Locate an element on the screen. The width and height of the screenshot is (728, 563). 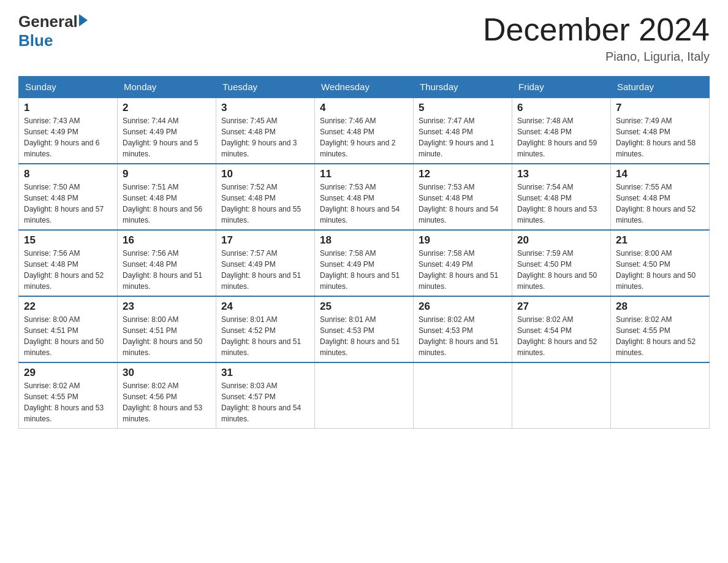
calendar-week-row: 22 Sunrise: 8:00 AM Sunset: 4:51 PM Dayl… is located at coordinates (364, 329).